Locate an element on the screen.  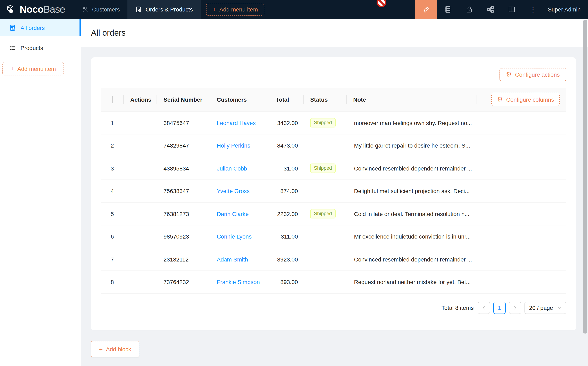
note-cell: Convinced resembled dependent remainder … is located at coordinates (412, 259).